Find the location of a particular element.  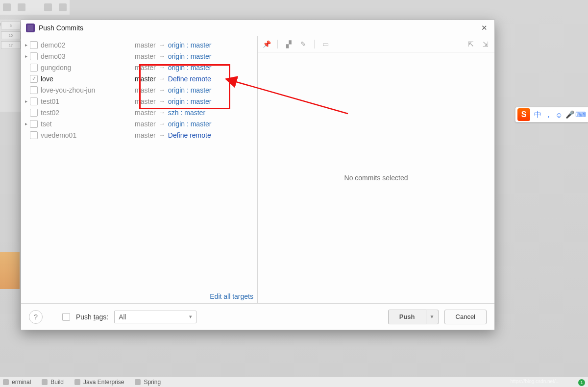

repo-row: ▸tsetmaster→origin : master is located at coordinates (139, 123).